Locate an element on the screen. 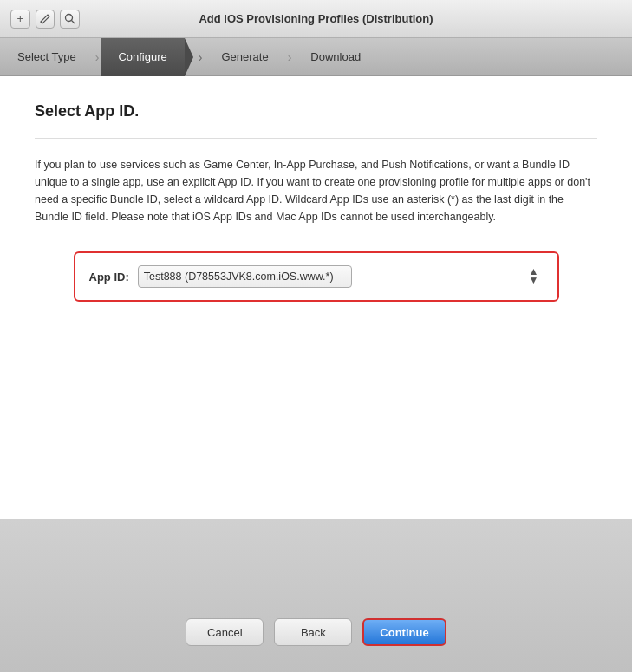 The width and height of the screenshot is (632, 672). arrow-3: › is located at coordinates (290, 57).